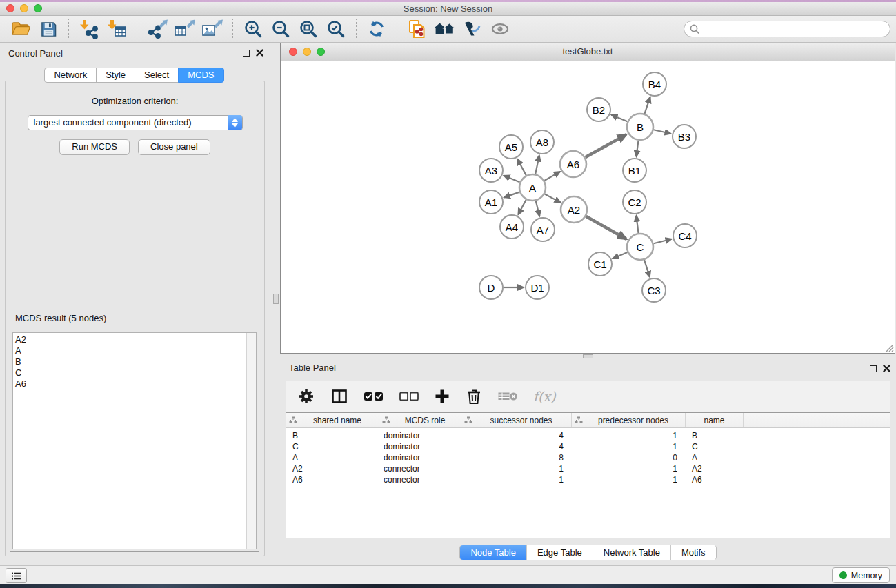 The image size is (896, 588). What do you see at coordinates (253, 29) in the screenshot?
I see `zoom-in-icon` at bounding box center [253, 29].